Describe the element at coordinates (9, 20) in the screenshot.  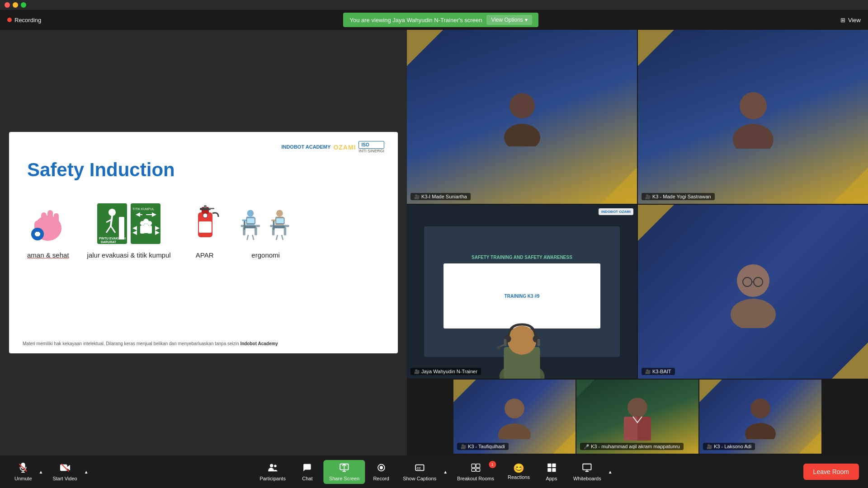
I see `recording-dot` at that location.